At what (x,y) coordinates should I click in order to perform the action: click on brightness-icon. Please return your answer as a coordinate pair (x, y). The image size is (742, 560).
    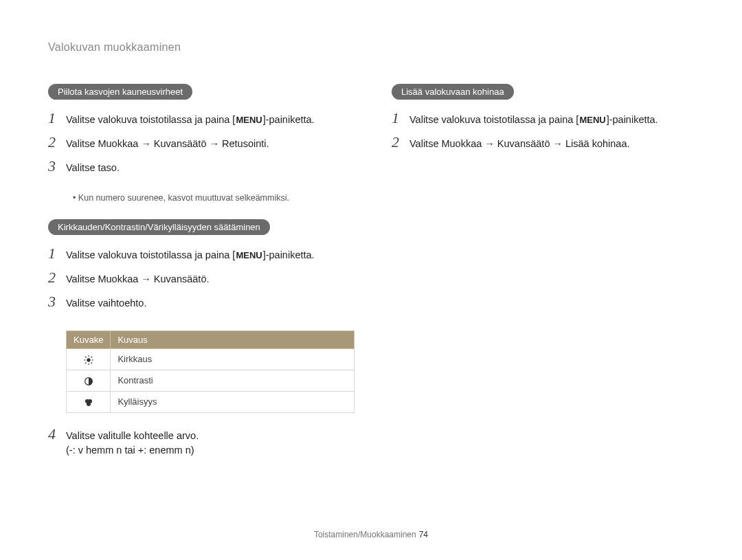
    Looking at the image, I should click on (89, 359).